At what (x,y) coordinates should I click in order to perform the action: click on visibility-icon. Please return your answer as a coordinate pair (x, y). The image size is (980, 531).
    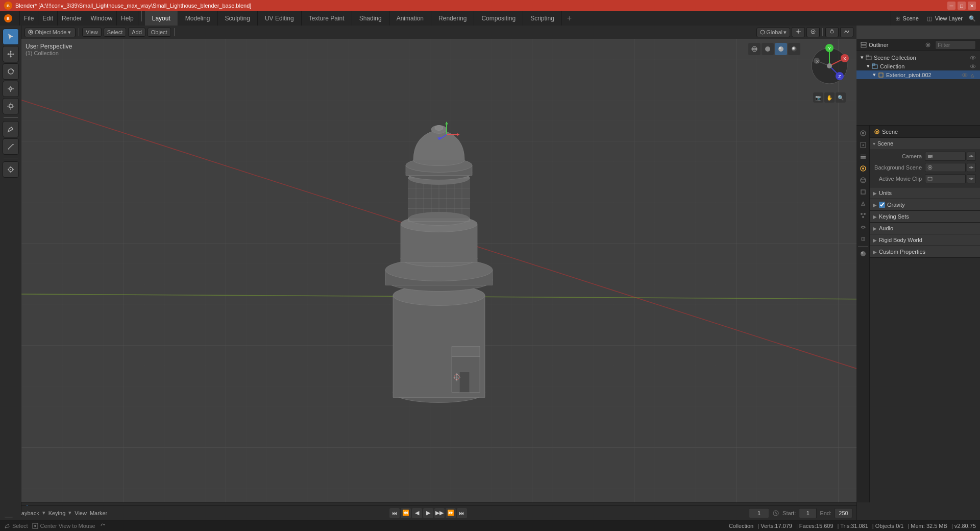
    Looking at the image, I should click on (973, 58).